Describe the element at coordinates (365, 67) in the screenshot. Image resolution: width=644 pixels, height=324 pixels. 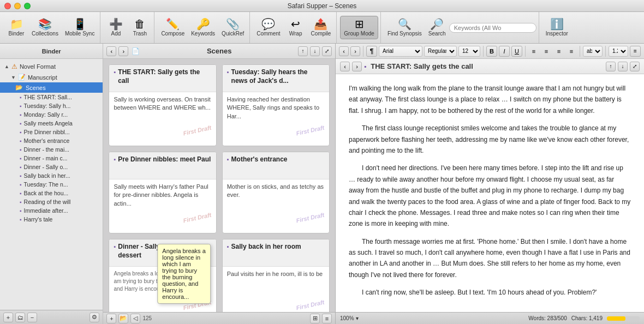
I see `editor-doc-icon: ▪` at that location.